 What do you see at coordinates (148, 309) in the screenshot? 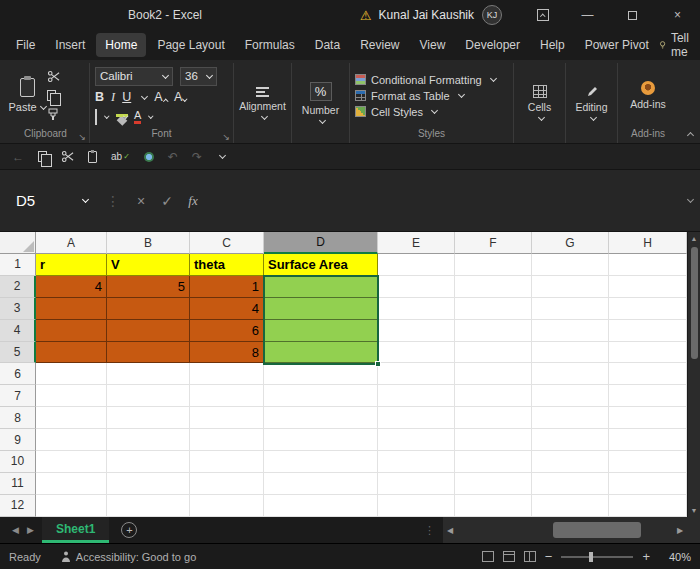
I see `cell-B3` at bounding box center [148, 309].